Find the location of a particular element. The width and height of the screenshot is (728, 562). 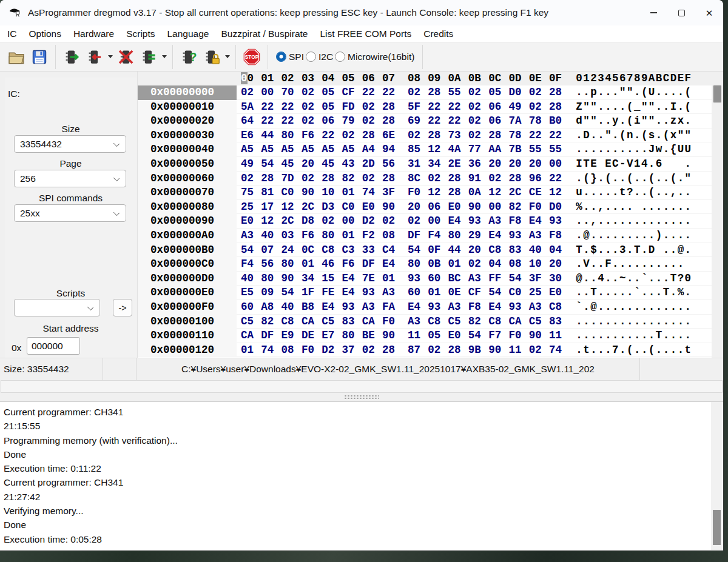

detect-ic-button: ? is located at coordinates (189, 57).